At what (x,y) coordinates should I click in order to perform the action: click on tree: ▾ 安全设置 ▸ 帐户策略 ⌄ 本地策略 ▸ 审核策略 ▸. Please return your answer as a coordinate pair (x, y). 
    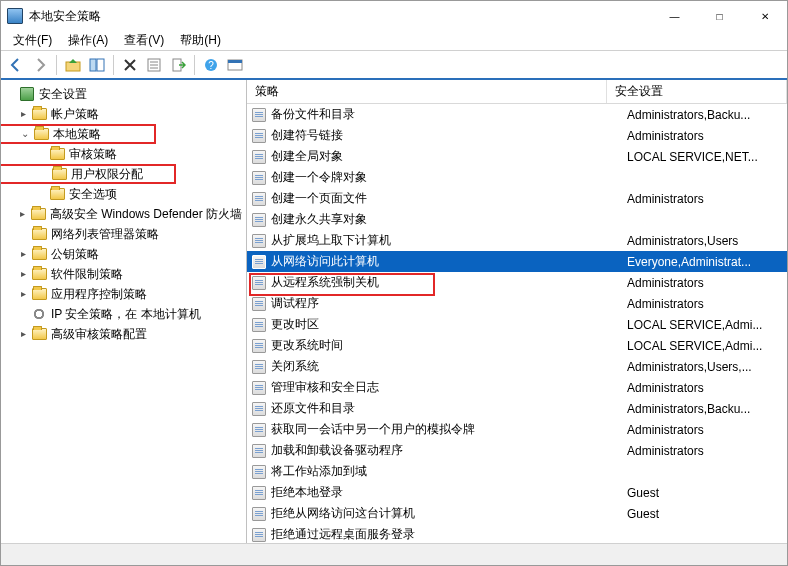
    Looking at the image, I should click on (124, 214).